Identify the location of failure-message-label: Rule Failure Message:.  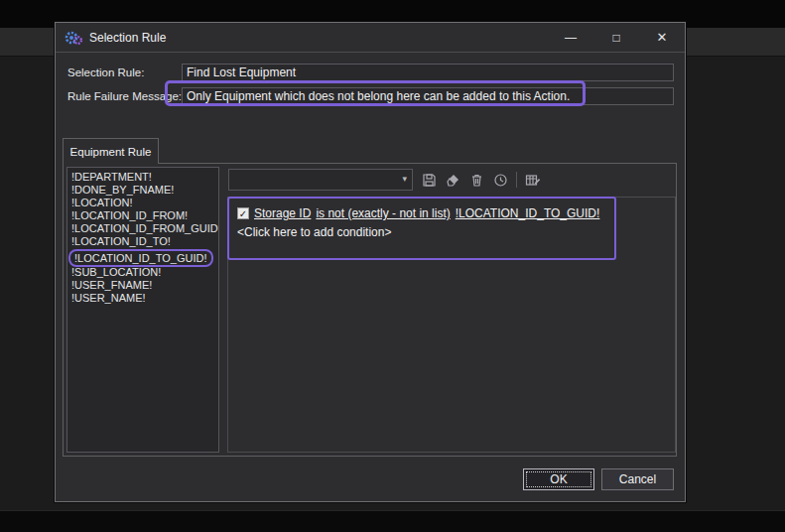
(125, 96).